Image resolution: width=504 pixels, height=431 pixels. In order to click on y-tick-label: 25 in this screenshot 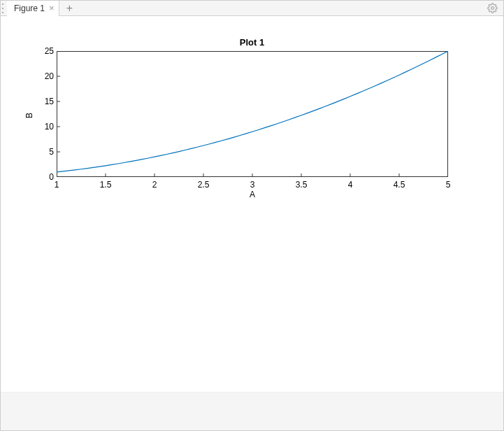, I will do `click(45, 51)`.